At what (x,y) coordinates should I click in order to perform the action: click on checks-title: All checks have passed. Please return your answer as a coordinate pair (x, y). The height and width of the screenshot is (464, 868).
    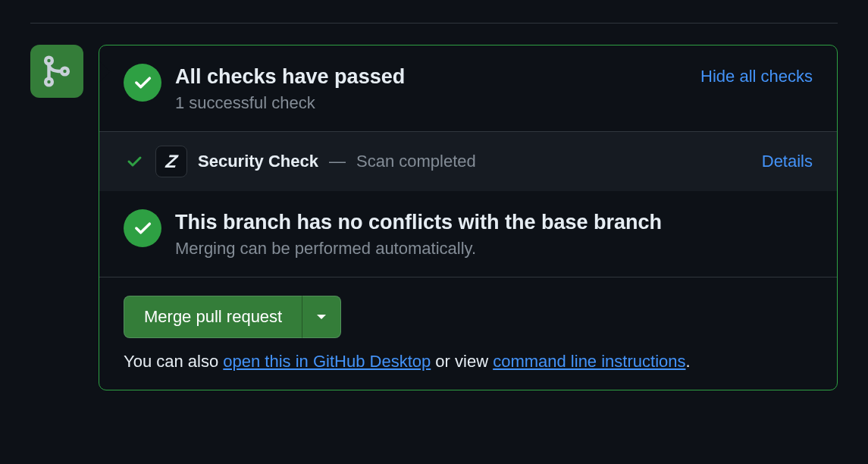
    Looking at the image, I should click on (431, 77).